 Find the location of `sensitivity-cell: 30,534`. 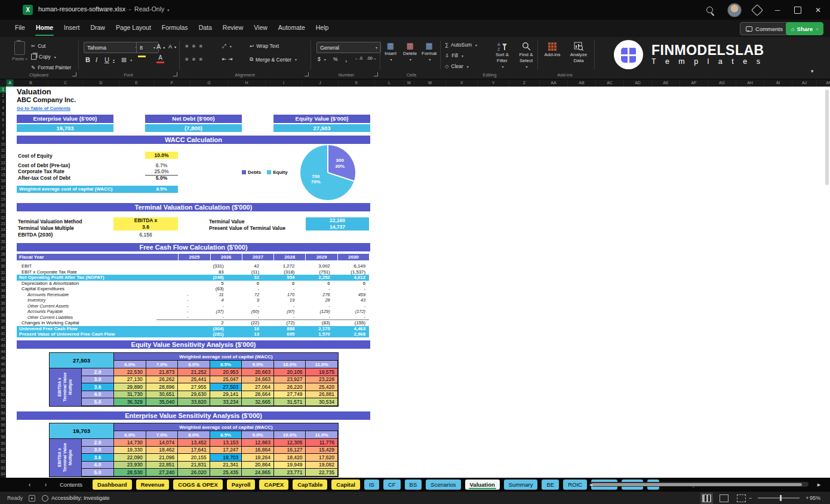

sensitivity-cell: 30,534 is located at coordinates (322, 402).